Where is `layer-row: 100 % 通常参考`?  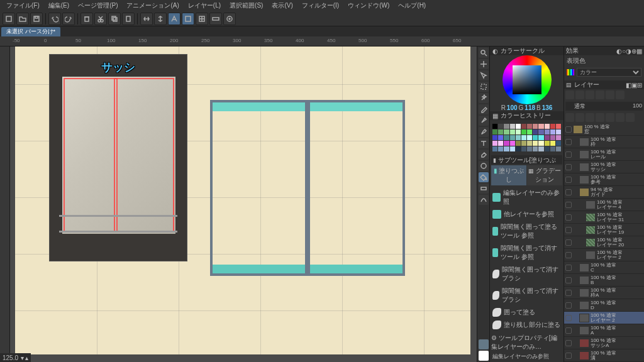
layer-row: 100 % 通常参考 is located at coordinates (604, 180).